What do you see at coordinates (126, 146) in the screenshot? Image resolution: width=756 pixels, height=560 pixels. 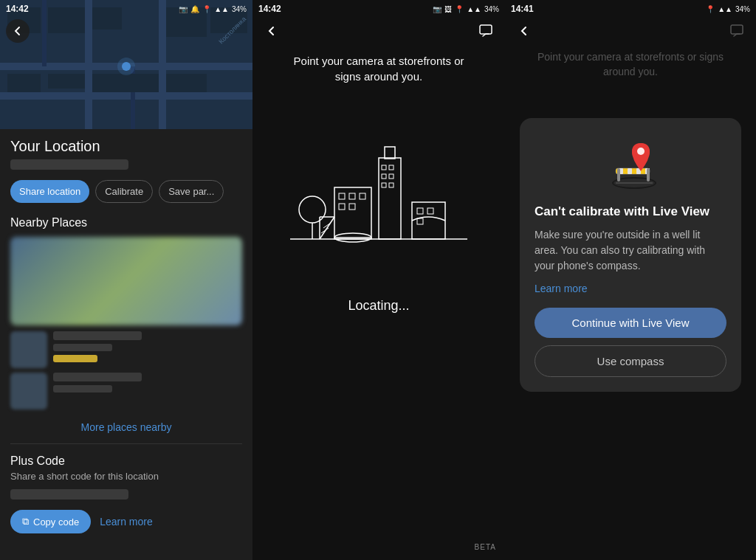 I see `your-location-title: Your Location` at bounding box center [126, 146].